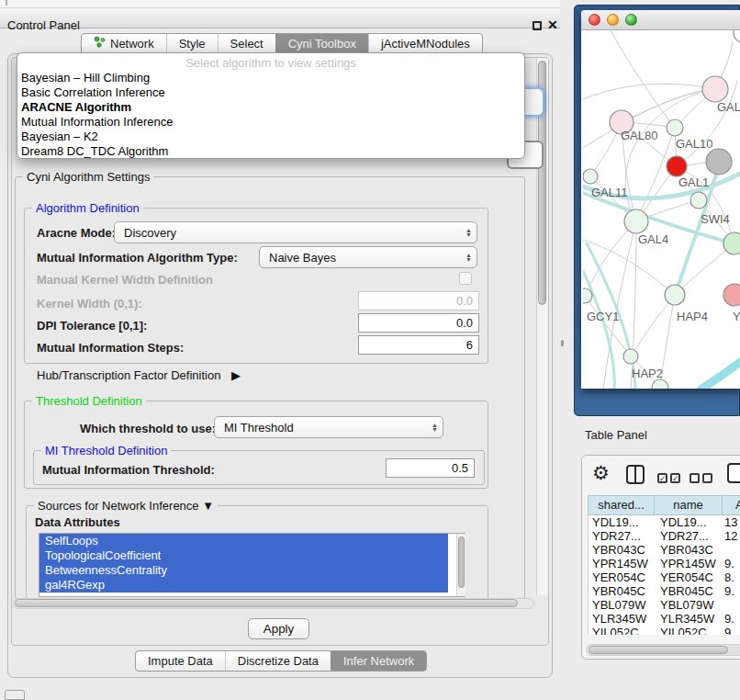  What do you see at coordinates (425, 44) in the screenshot?
I see `tab-jactivemnodules: jActiveMNodules` at bounding box center [425, 44].